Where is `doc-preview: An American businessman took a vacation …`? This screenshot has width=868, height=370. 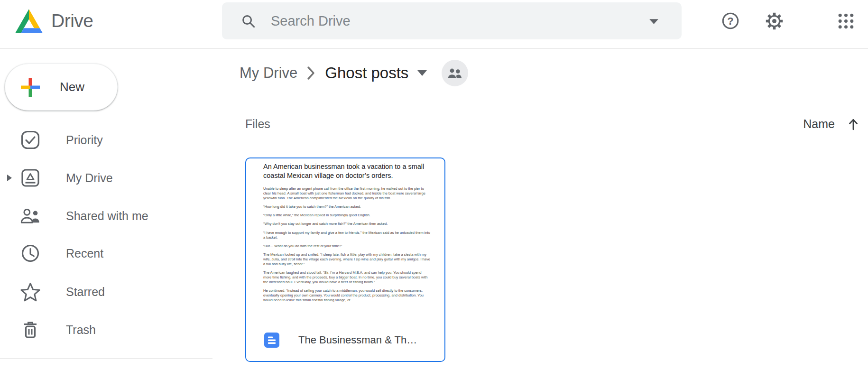
doc-preview: An American businessman took a vacation … is located at coordinates (345, 239).